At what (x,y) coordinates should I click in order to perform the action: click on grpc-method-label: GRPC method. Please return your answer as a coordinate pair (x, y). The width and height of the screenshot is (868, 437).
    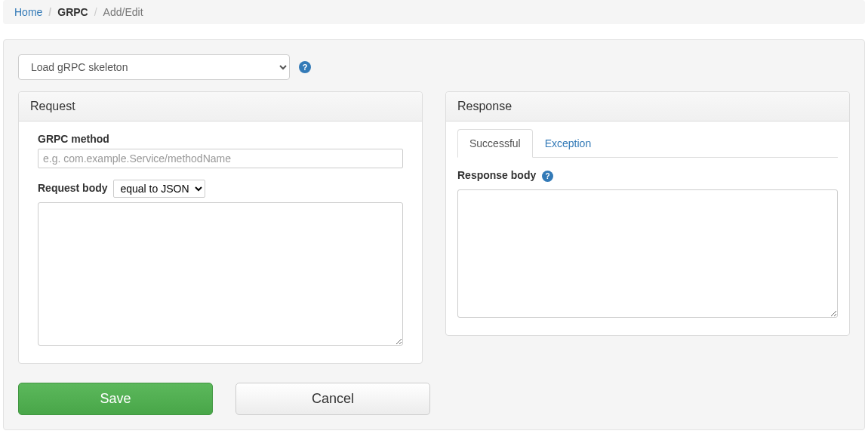
    Looking at the image, I should click on (74, 139).